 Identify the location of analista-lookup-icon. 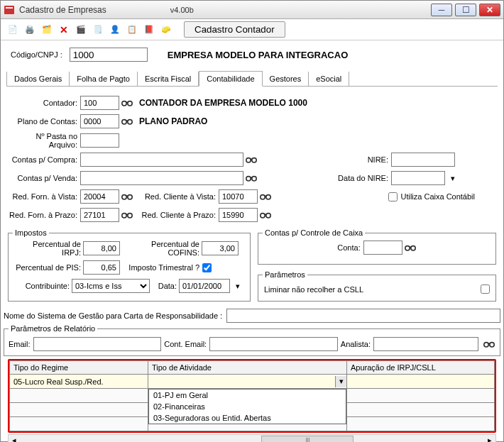
(489, 344).